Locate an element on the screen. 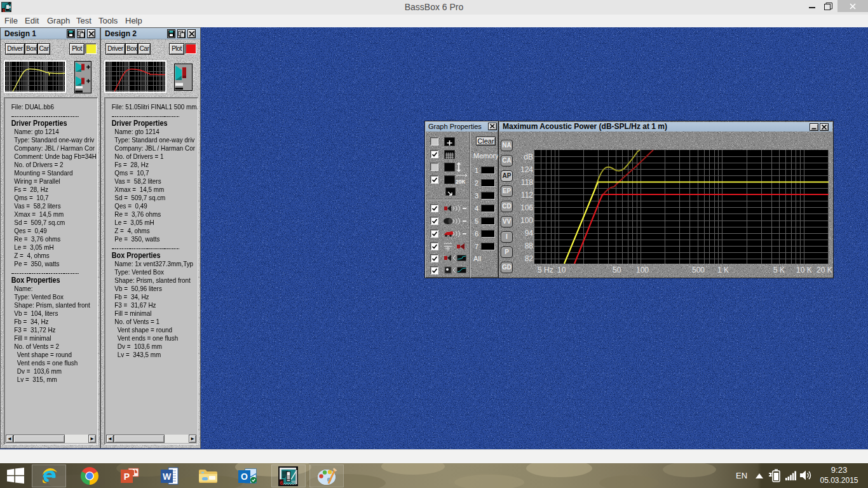 Image resolution: width=868 pixels, height=488 pixels. svg-text: O is located at coordinates (244, 477).